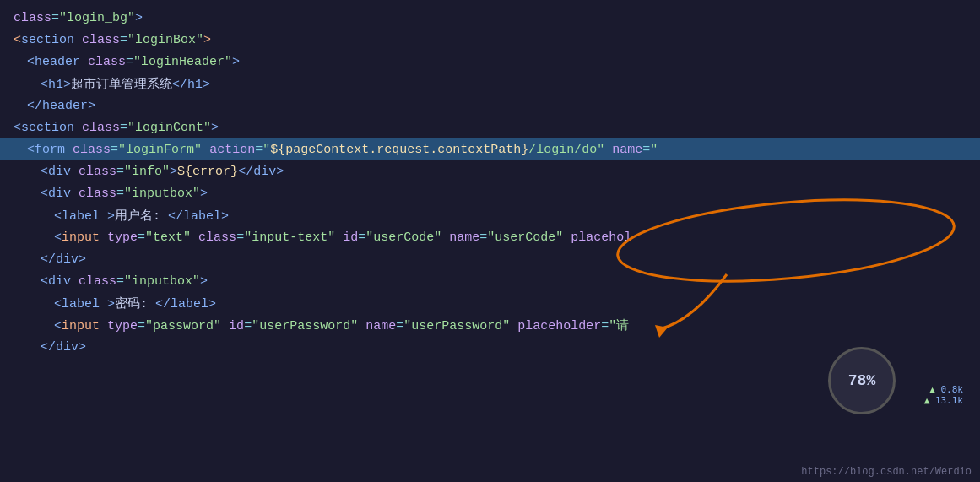  I want to click on code-line-highlighted: <form class="loginForm" action="${pageCo…, so click(490, 149).